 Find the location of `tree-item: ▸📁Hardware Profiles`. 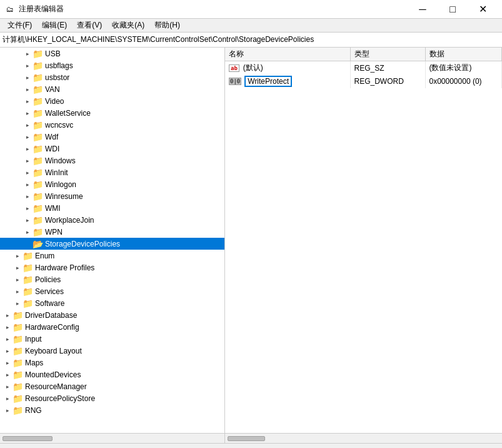

tree-item: ▸📁Hardware Profiles is located at coordinates (113, 268).